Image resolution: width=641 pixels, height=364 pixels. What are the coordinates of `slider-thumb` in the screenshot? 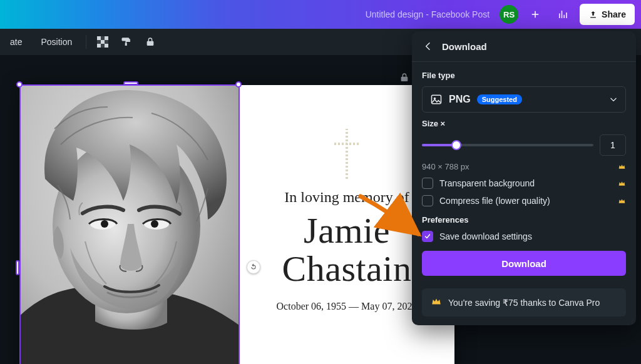 It's located at (456, 145).